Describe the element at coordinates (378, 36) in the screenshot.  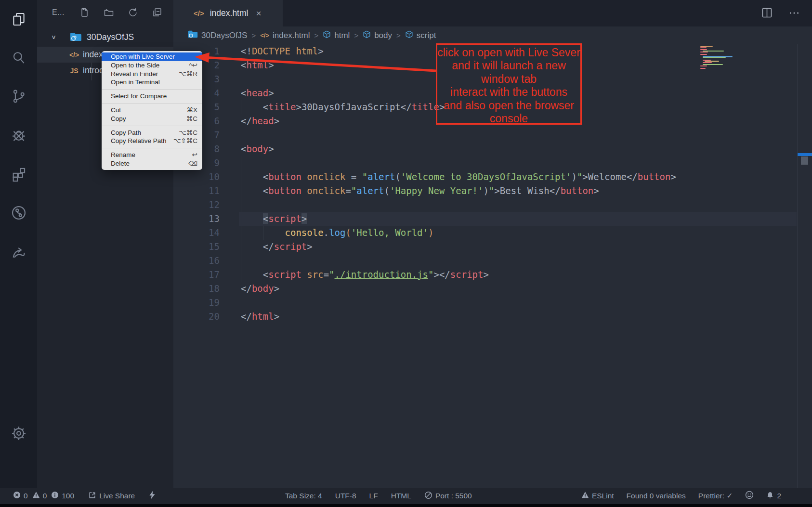
I see `breadcrumb-item-body: body` at that location.